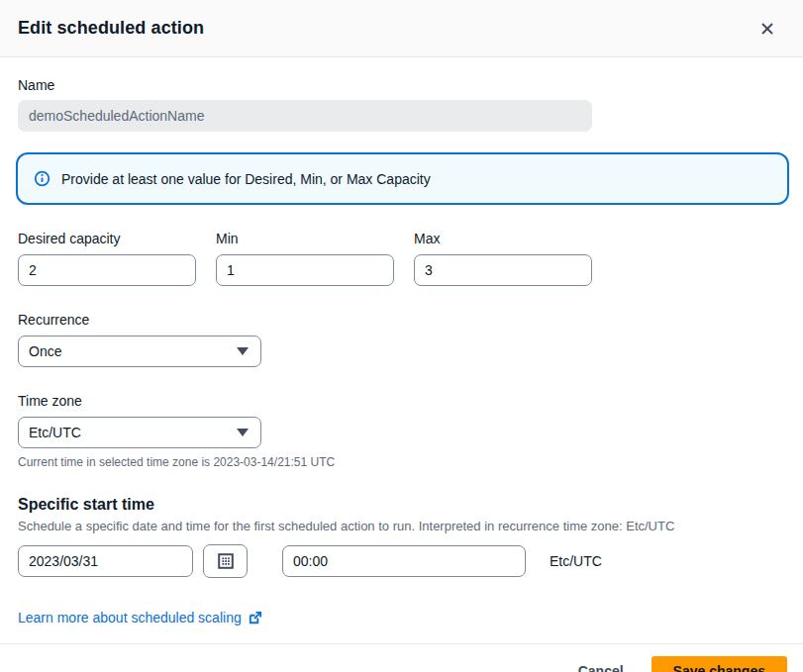 Image resolution: width=803 pixels, height=672 pixels. What do you see at coordinates (402, 339) in the screenshot?
I see `recurrence-group: Recurrence Once` at bounding box center [402, 339].